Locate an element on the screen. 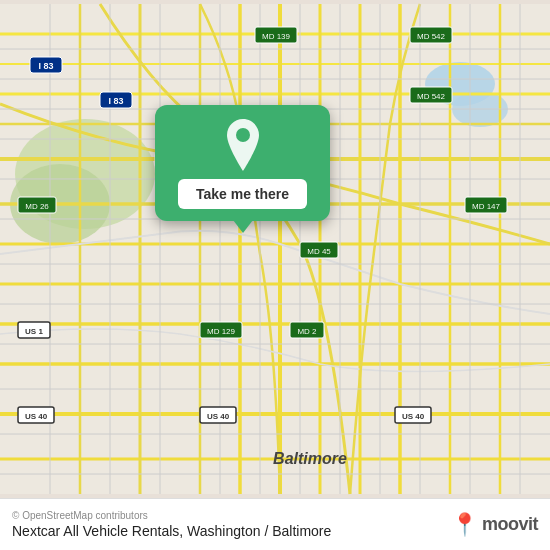 Image resolution: width=550 pixels, height=550 pixels. location-name: Nextcar All Vehicle Rentals, Washington … is located at coordinates (172, 531).